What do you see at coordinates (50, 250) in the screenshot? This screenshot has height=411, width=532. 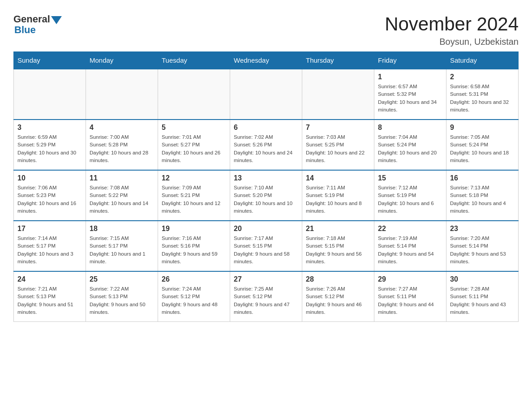 I see `day-info: Sunrise: 7:14 AMSunset: 5:17 PMDaylight:…` at bounding box center [50, 250].